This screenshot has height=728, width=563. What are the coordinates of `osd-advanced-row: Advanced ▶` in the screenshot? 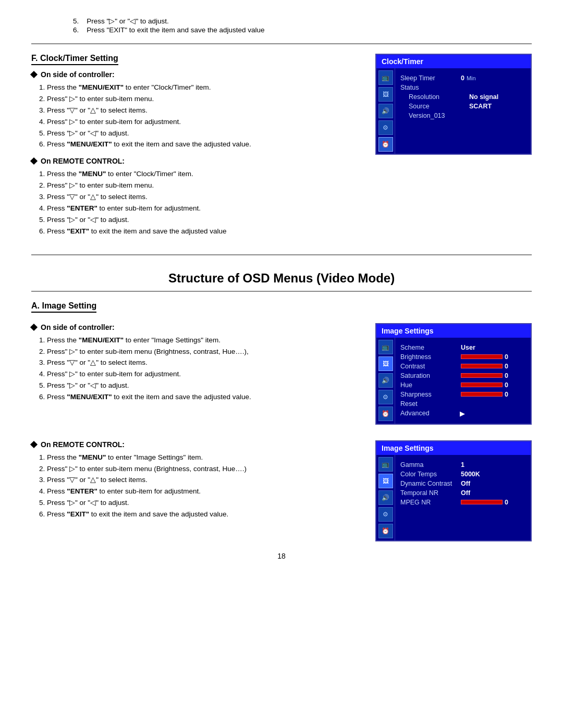 It's located at (463, 414).